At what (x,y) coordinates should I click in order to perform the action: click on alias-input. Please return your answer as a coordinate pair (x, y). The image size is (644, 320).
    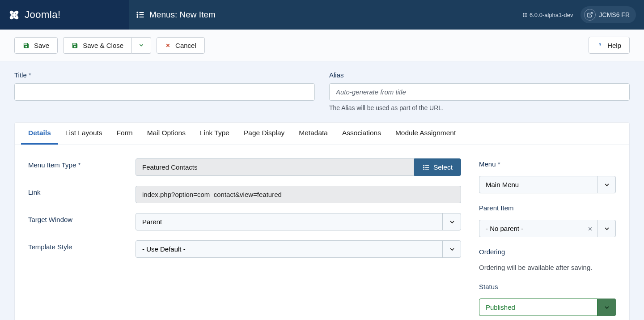
    Looking at the image, I should click on (479, 92).